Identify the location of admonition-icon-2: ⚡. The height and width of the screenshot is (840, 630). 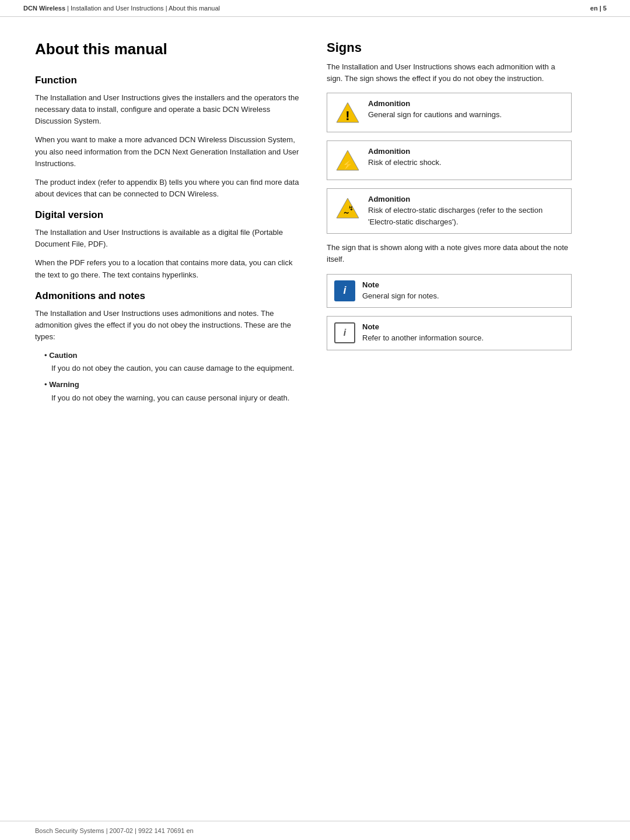
(348, 160).